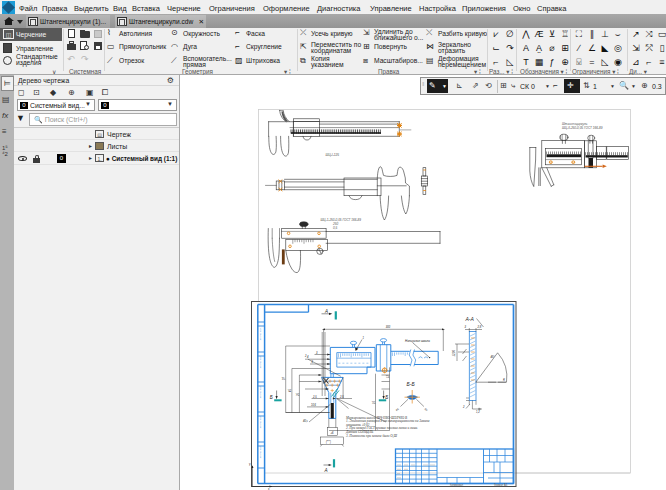 This screenshot has height=490, width=666. What do you see at coordinates (456, 485) in the screenshot?
I see `svg-text: Копировал` at bounding box center [456, 485].